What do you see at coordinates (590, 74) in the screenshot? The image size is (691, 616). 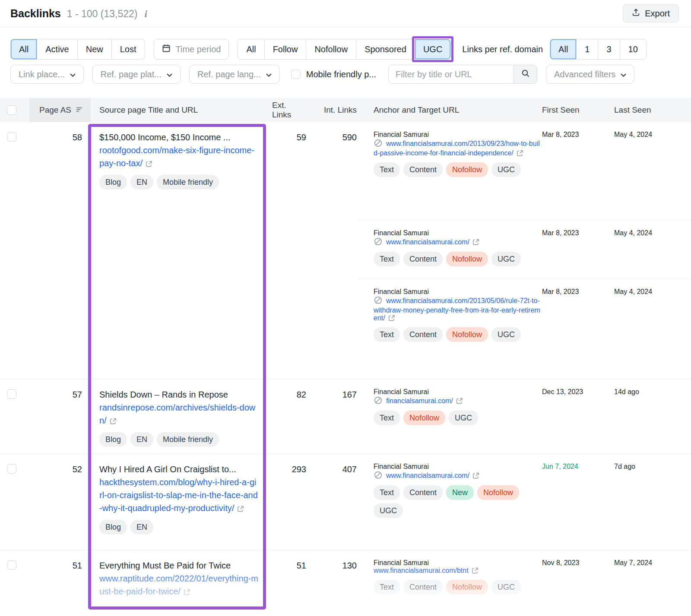 I see `advanced-filters-dropdown: Advanced filters` at bounding box center [590, 74].